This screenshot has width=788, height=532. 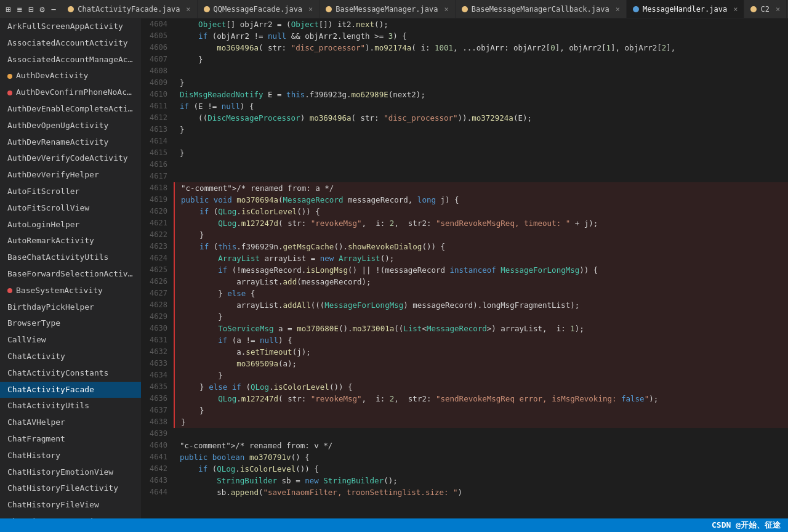 What do you see at coordinates (155, 25) in the screenshot?
I see `line-number-0: 4604` at bounding box center [155, 25].